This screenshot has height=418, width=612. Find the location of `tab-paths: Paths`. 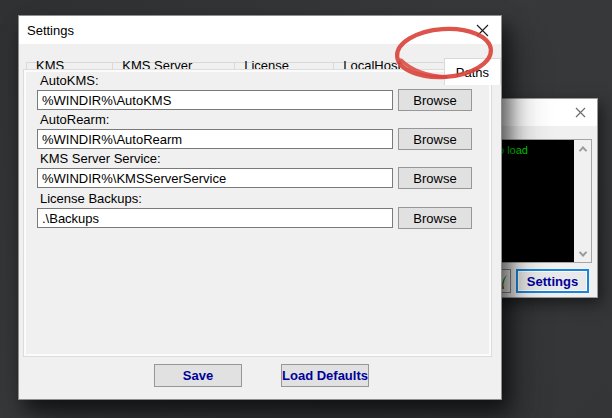

tab-paths: Paths is located at coordinates (472, 72).